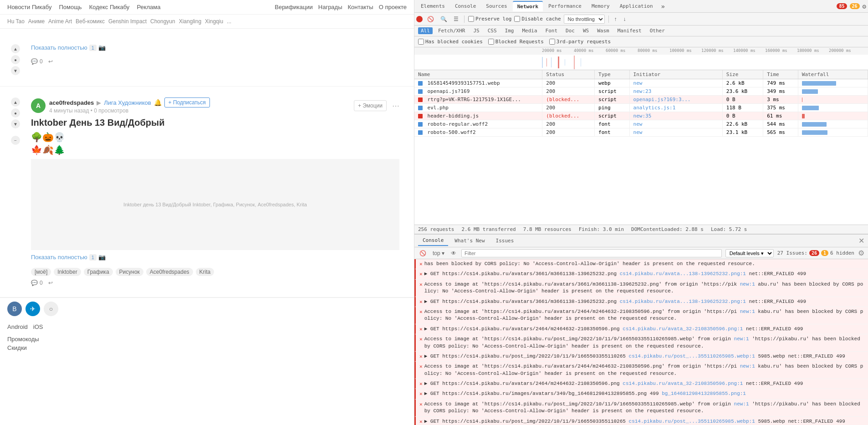  What do you see at coordinates (214, 21) in the screenshot?
I see `tag-xingqiu: Xingqiu` at bounding box center [214, 21].